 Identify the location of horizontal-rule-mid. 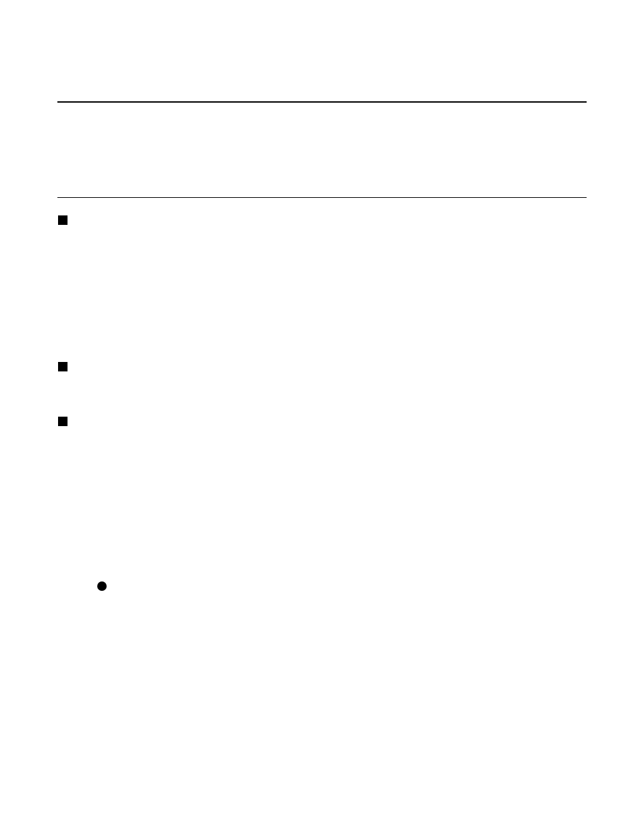
(322, 197).